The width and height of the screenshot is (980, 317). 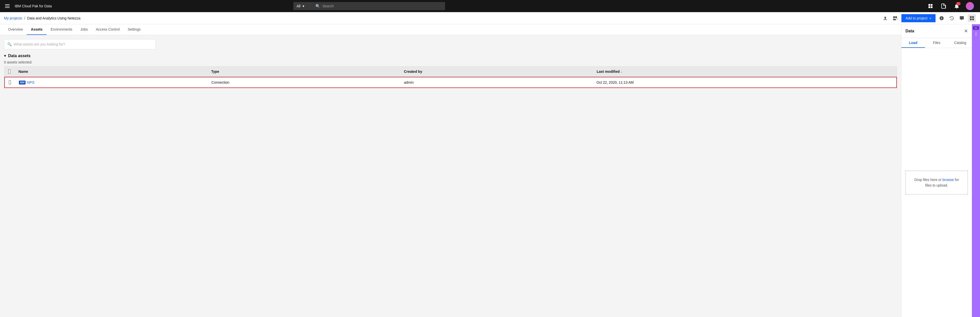 I want to click on apps-icon, so click(x=931, y=6).